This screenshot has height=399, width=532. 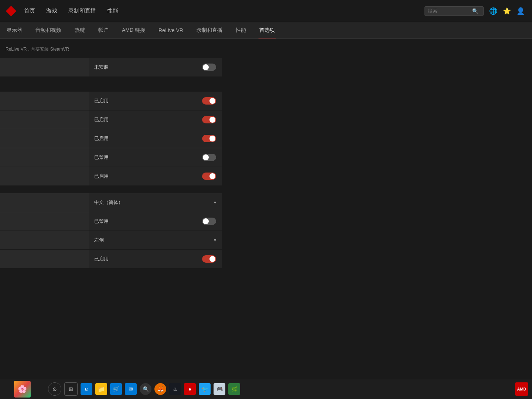 What do you see at coordinates (155, 101) in the screenshot?
I see `settings-value-0: 已启用` at bounding box center [155, 101].